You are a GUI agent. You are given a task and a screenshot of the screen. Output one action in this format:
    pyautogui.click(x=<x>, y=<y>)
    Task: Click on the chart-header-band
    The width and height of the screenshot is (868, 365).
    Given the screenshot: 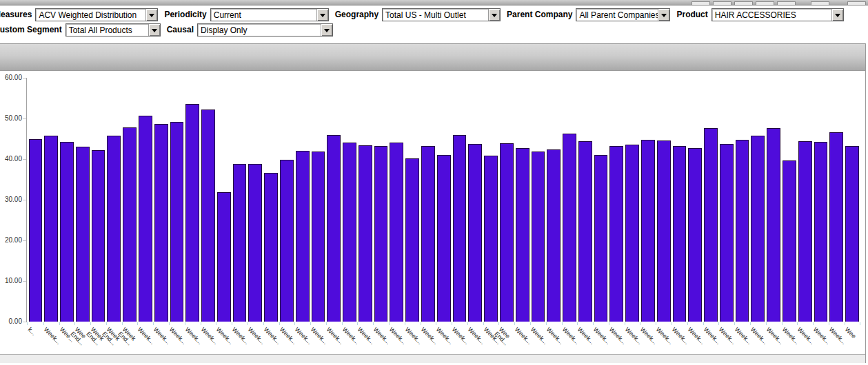 What is the action you would take?
    pyautogui.click(x=433, y=57)
    